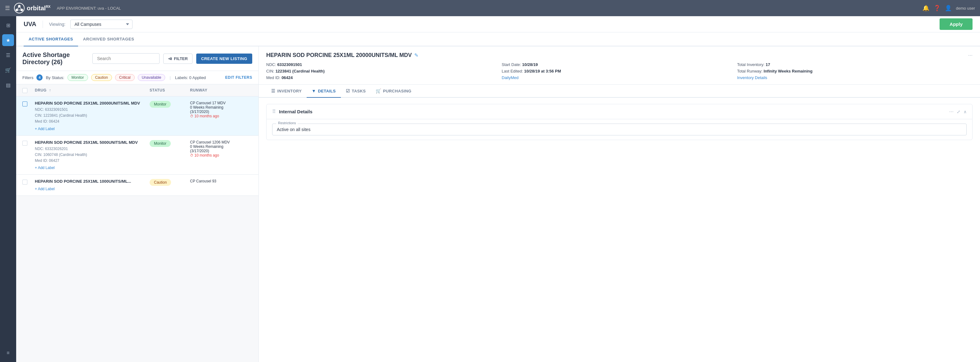 This screenshot has height=362, width=980. I want to click on add-label-1: + Add Label, so click(45, 129).